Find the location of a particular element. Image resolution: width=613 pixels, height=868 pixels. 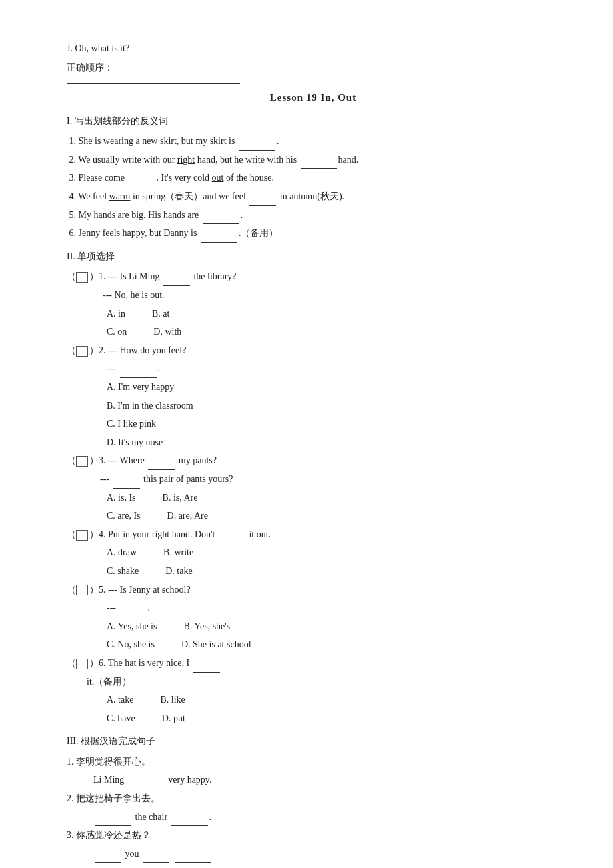

blank-s3q2a is located at coordinates (113, 821).